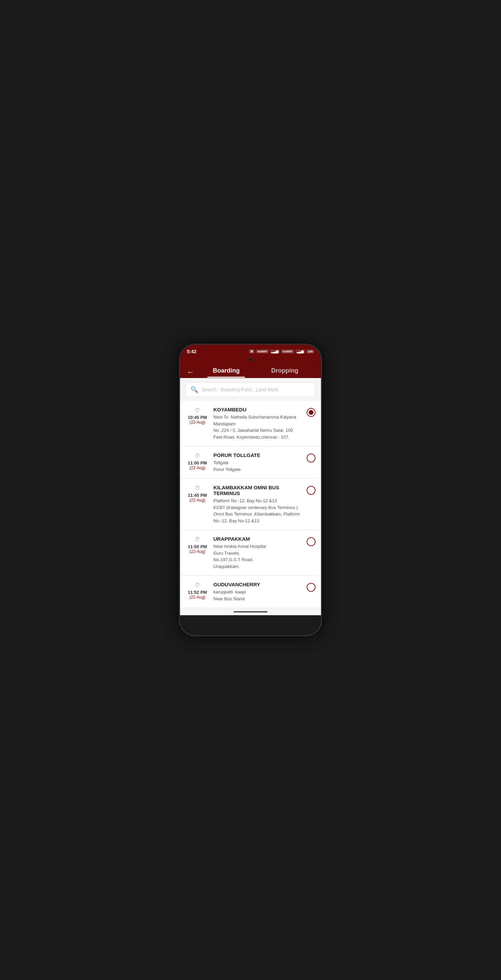  I want to click on boarding-item-guduvancherry: ⏱ 11:52 PM (22-Aug) GUDUVANCHERRY karupp…, so click(250, 592).